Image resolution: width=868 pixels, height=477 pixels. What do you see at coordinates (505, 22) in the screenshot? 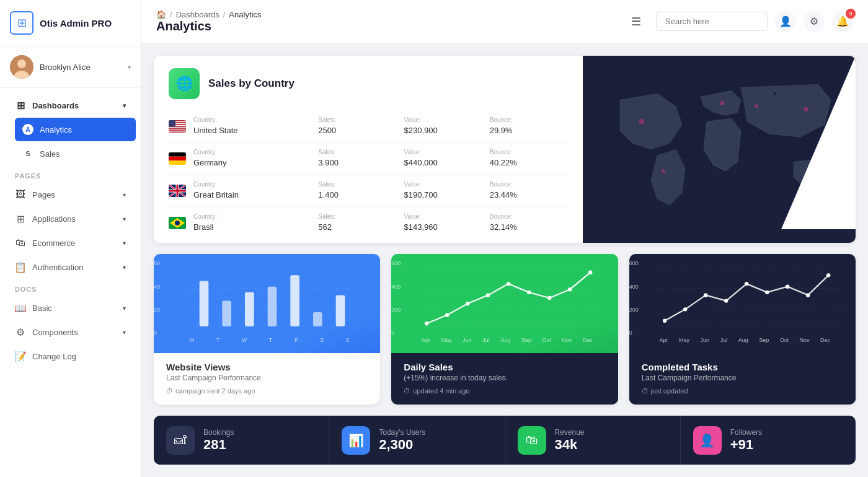
I see `topbar: 🏠 / Dashboards / Analytics Analytics ☰ 👤…` at bounding box center [505, 22].